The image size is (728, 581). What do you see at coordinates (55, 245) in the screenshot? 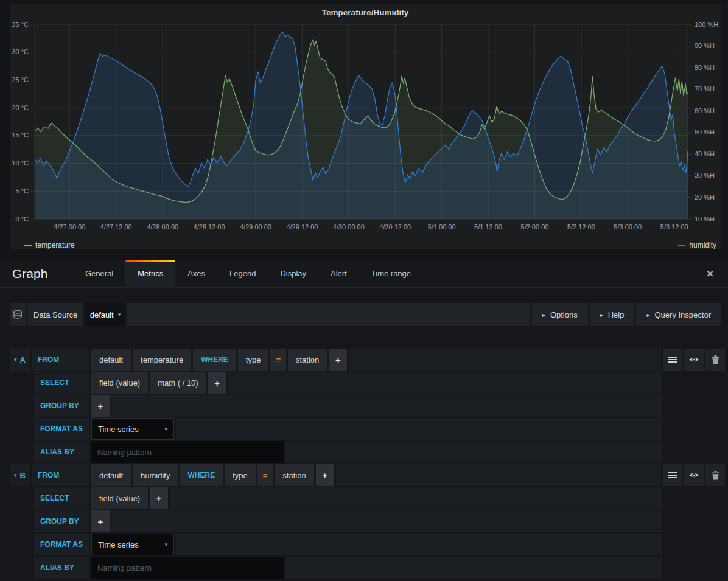
I see `legend-label-temperature: temperature` at bounding box center [55, 245].